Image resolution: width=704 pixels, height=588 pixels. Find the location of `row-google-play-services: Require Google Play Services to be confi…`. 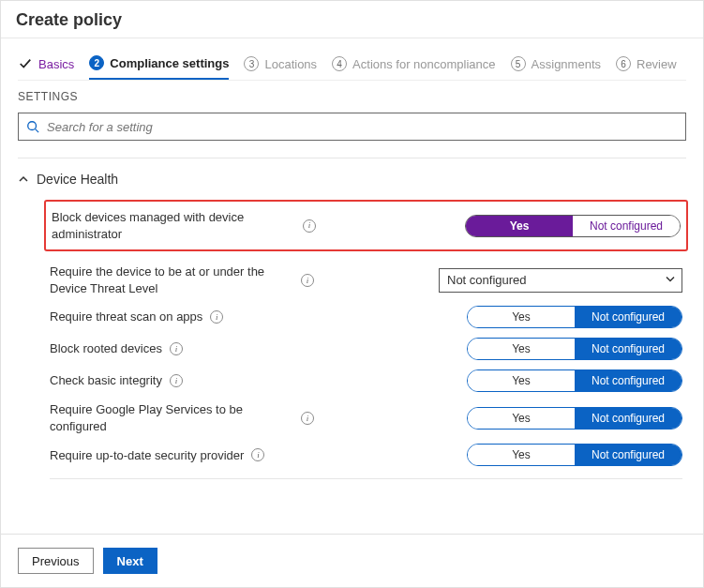

row-google-play-services: Require Google Play Services to be confi… is located at coordinates (366, 418).